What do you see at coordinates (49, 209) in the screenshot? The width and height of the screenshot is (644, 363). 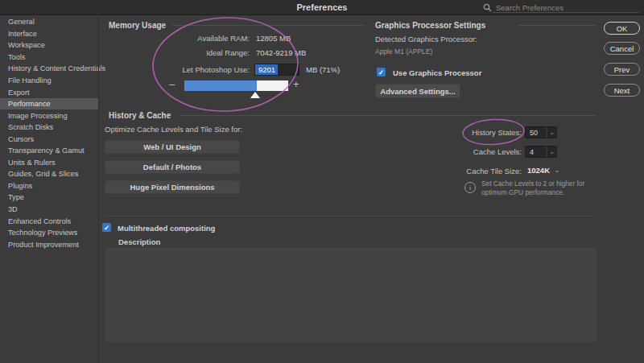 I see `sidebar-item-3d: 3D` at bounding box center [49, 209].